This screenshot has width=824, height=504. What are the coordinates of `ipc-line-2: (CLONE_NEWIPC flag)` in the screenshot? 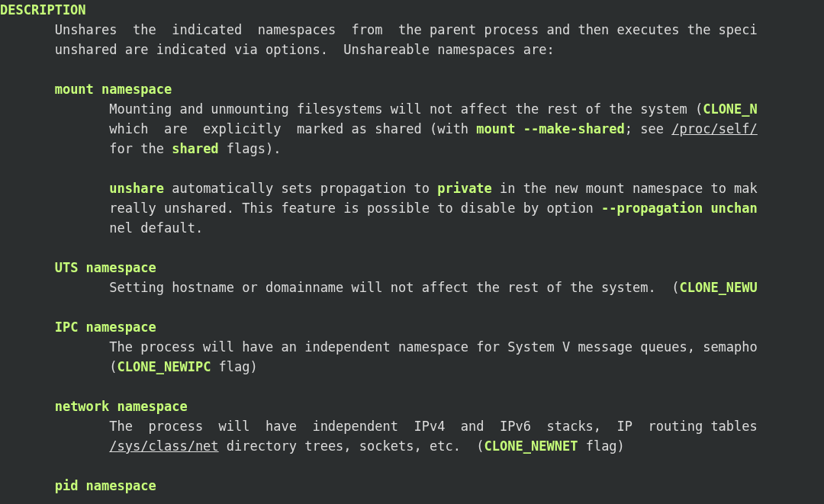 It's located at (412, 367).